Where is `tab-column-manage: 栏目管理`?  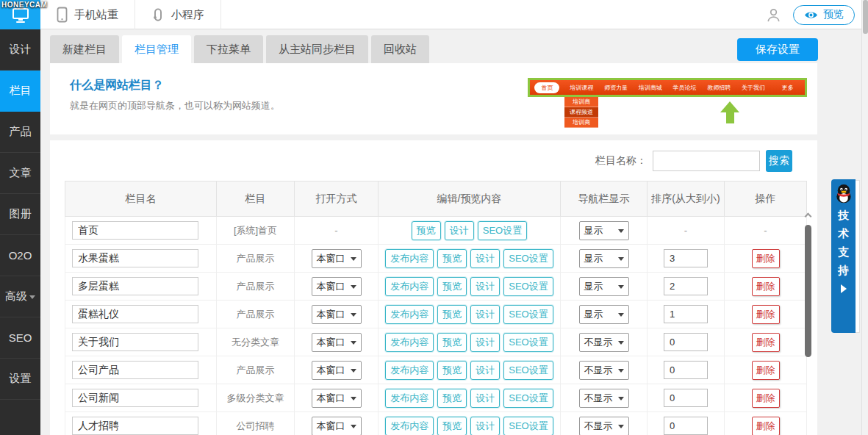
tab-column-manage: 栏目管理 is located at coordinates (157, 49).